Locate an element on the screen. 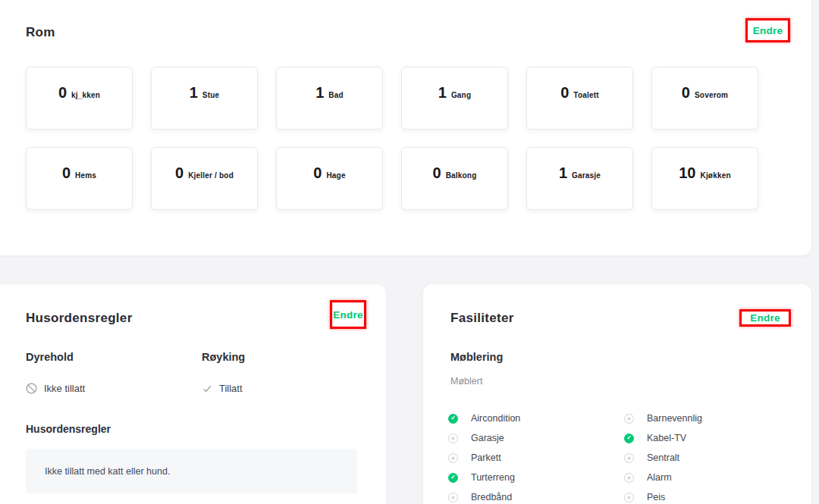 This screenshot has width=819, height=504. edit-facilities-button: Endre is located at coordinates (764, 318).